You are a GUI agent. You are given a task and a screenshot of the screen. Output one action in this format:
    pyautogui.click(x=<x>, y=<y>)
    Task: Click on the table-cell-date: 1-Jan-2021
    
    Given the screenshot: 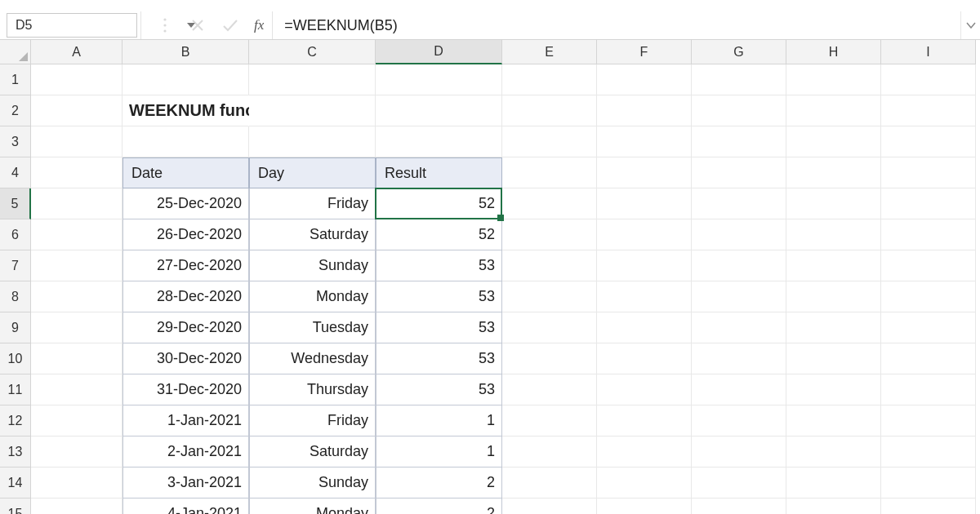 What is the action you would take?
    pyautogui.click(x=186, y=421)
    